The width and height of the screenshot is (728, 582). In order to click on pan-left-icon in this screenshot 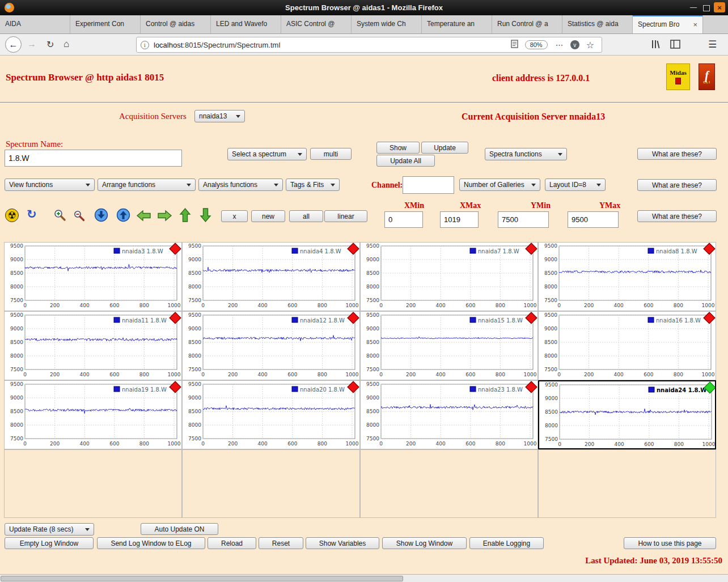, I will do `click(144, 216)`.